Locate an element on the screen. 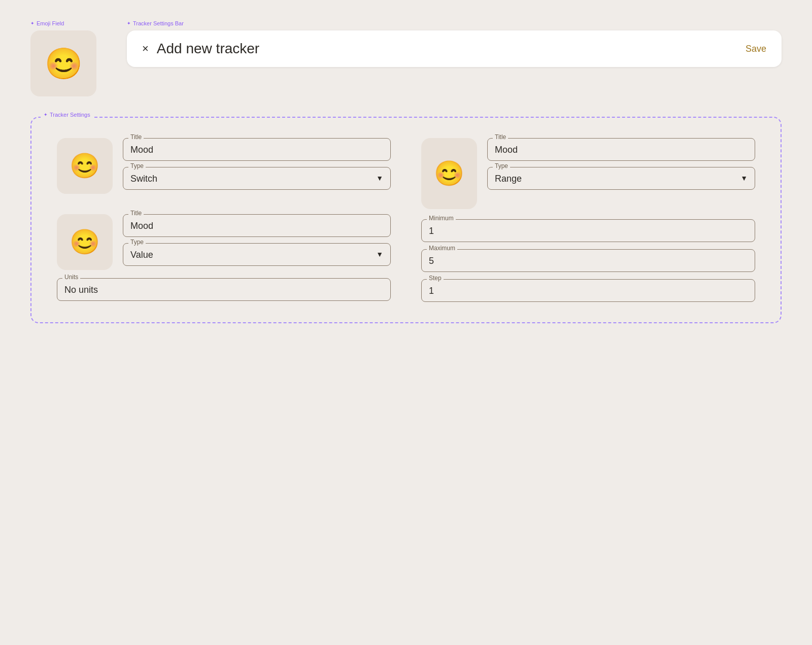 The image size is (812, 645). title-input-range is located at coordinates (621, 149).